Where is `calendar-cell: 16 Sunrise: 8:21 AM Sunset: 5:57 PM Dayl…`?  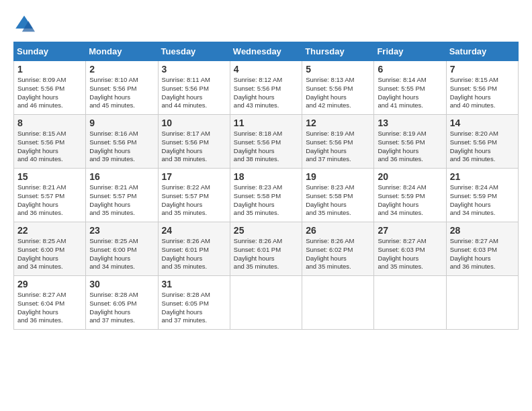 calendar-cell: 16 Sunrise: 8:21 AM Sunset: 5:57 PM Dayl… is located at coordinates (122, 195).